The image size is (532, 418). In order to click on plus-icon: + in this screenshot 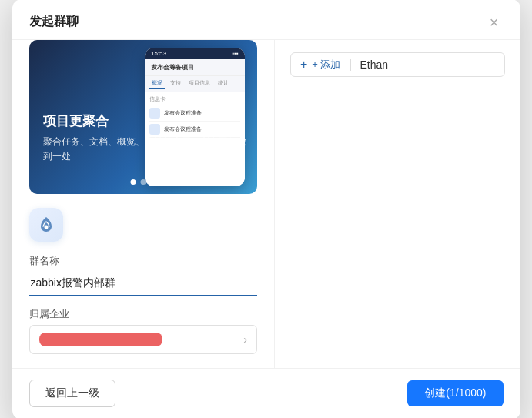, I will do `click(303, 65)`.